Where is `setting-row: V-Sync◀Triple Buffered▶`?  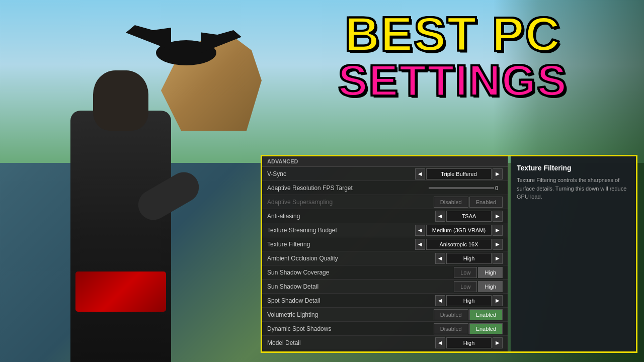 setting-row: V-Sync◀Triple Buffered▶ is located at coordinates (385, 174).